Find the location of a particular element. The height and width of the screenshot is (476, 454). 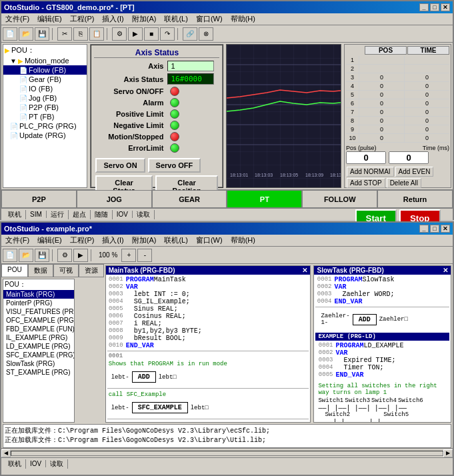

bottom-menu-project: 工程(P) is located at coordinates (83, 240).